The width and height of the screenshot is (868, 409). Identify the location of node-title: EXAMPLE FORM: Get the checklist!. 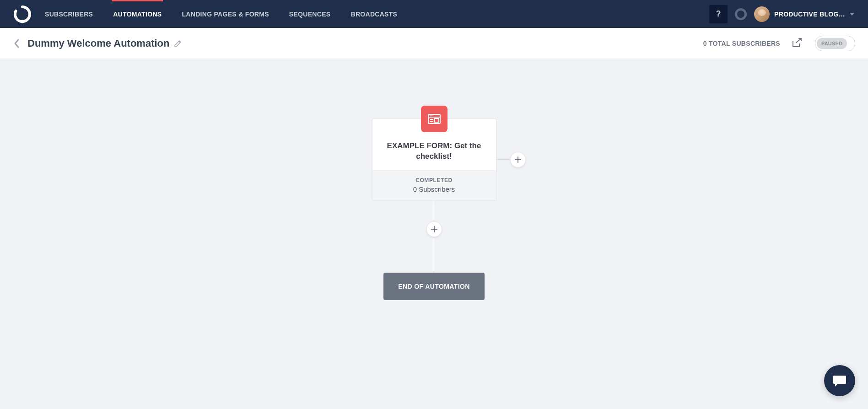
(434, 156).